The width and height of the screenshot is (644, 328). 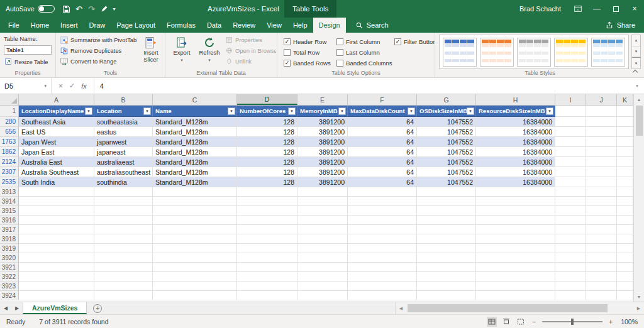 What do you see at coordinates (123, 220) in the screenshot?
I see `cell-B3916` at bounding box center [123, 220].